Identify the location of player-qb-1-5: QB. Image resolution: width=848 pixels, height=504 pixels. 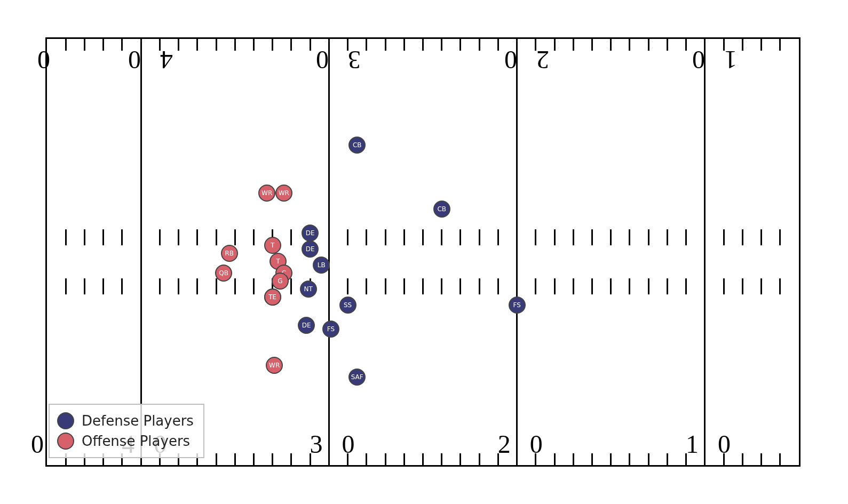
(224, 273).